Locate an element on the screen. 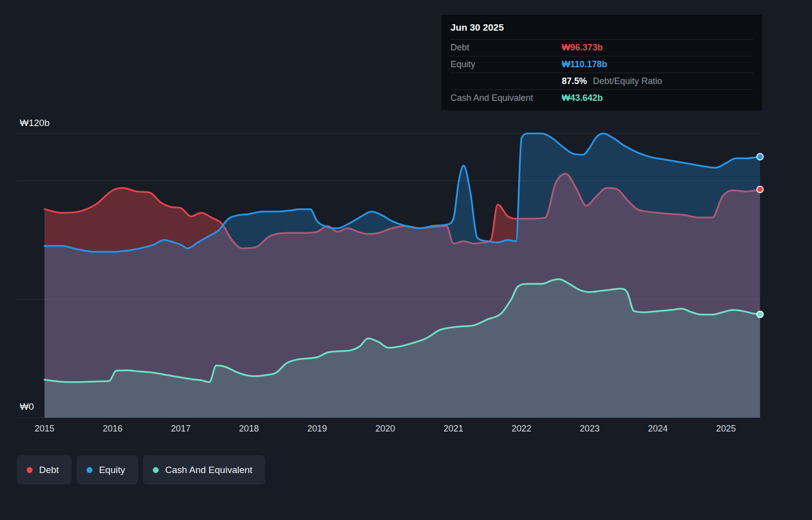  x-axis-label-2020: 2020 is located at coordinates (385, 429).